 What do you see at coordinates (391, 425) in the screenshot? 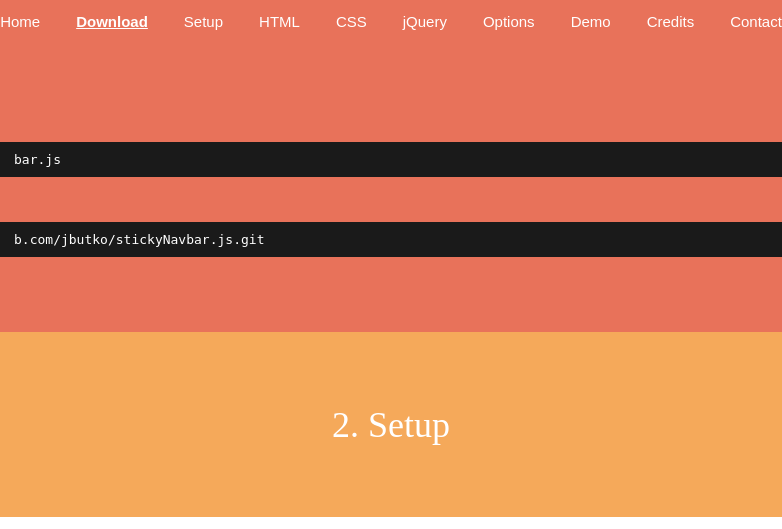
I see `setup-heading: 2. Setup` at bounding box center [391, 425].